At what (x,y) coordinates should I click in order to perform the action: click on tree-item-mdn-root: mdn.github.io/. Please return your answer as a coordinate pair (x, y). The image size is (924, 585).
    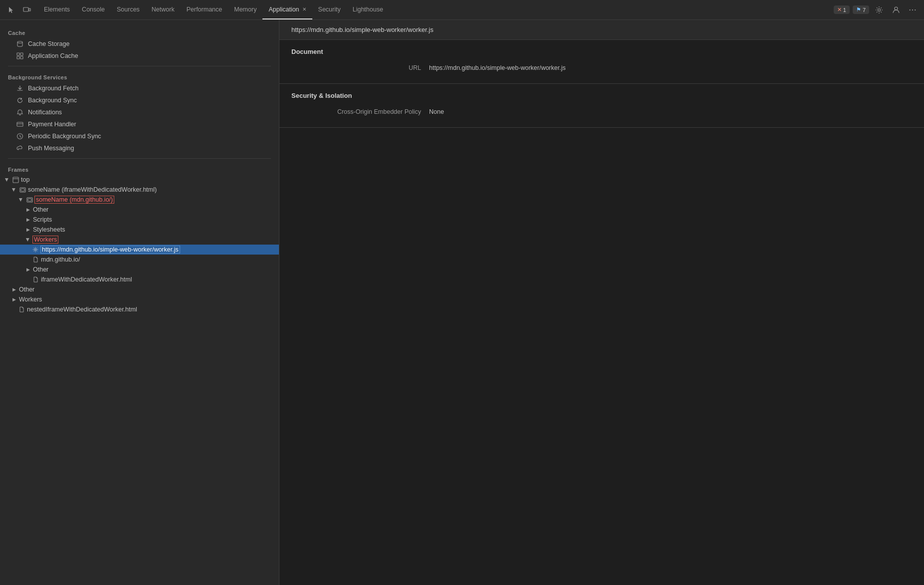
    Looking at the image, I should click on (140, 260).